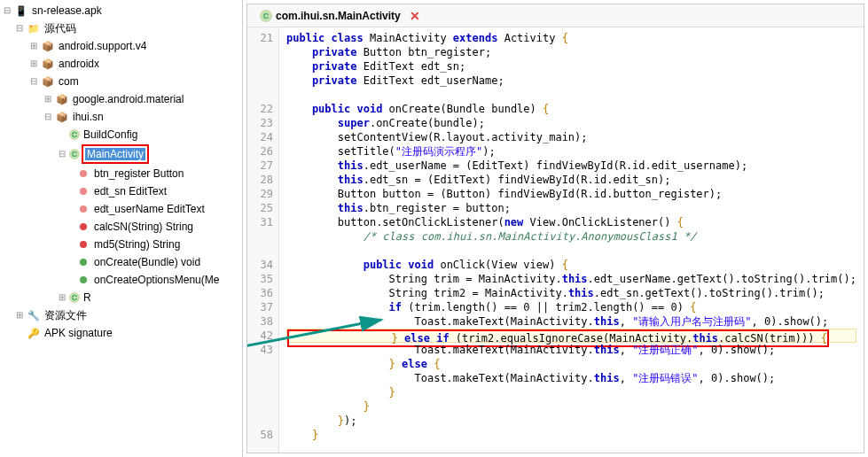 The image size is (868, 457). Describe the element at coordinates (571, 236) in the screenshot. I see `code-line: /* class com.ihui.sn.MainActivity.Anonym…` at that location.